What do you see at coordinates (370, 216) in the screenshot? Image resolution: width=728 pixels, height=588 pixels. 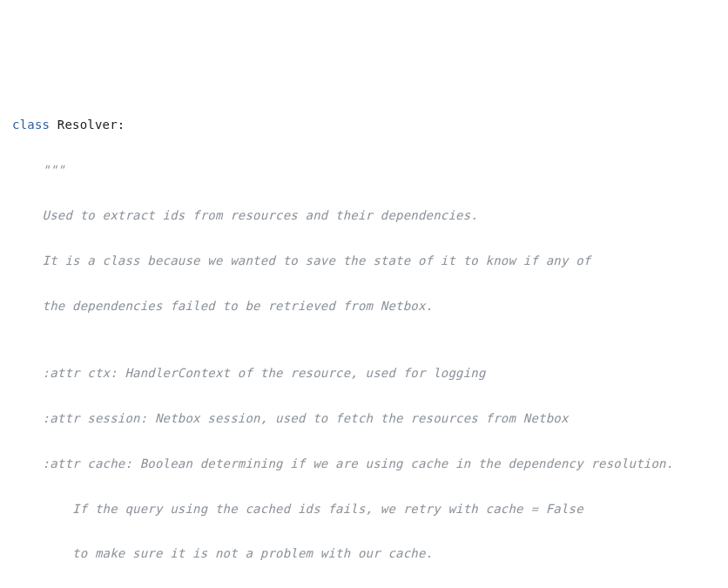 I see `docstring-line: Used to extract ids from resources and t…` at bounding box center [370, 216].